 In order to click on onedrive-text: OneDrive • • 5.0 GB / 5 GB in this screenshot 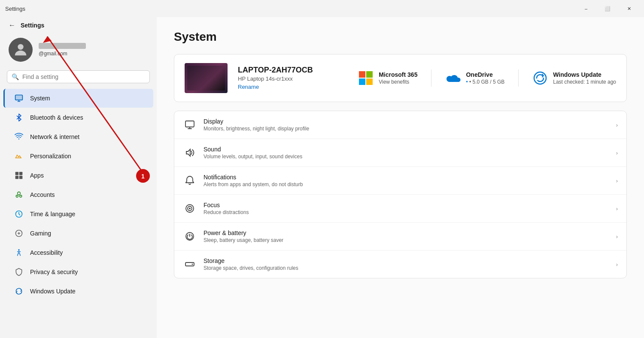, I will do `click(485, 78)`.